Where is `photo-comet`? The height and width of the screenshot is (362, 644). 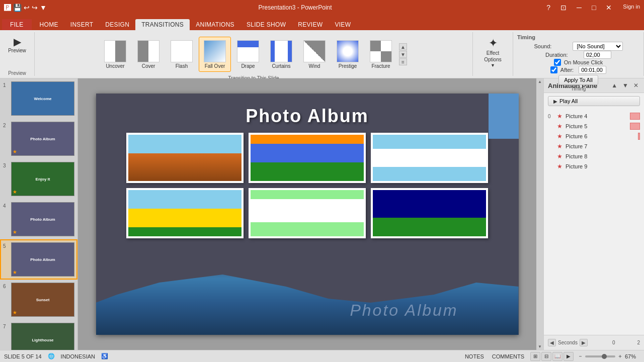 photo-comet is located at coordinates (430, 213).